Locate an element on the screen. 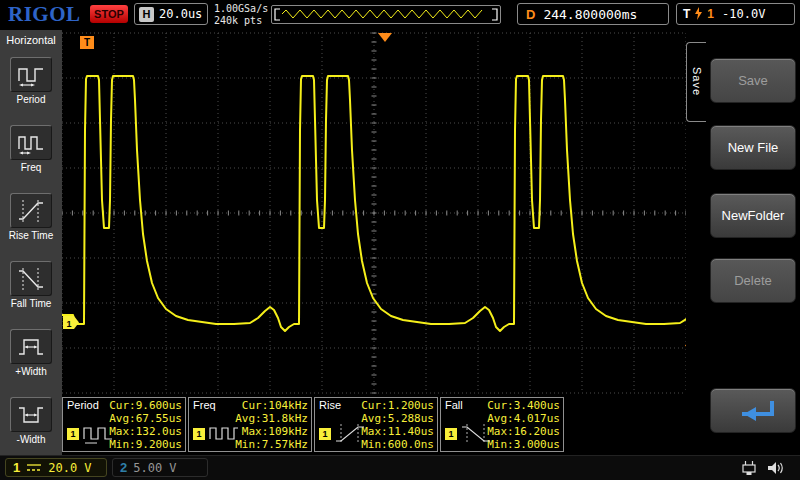  speaker-icon is located at coordinates (776, 468).